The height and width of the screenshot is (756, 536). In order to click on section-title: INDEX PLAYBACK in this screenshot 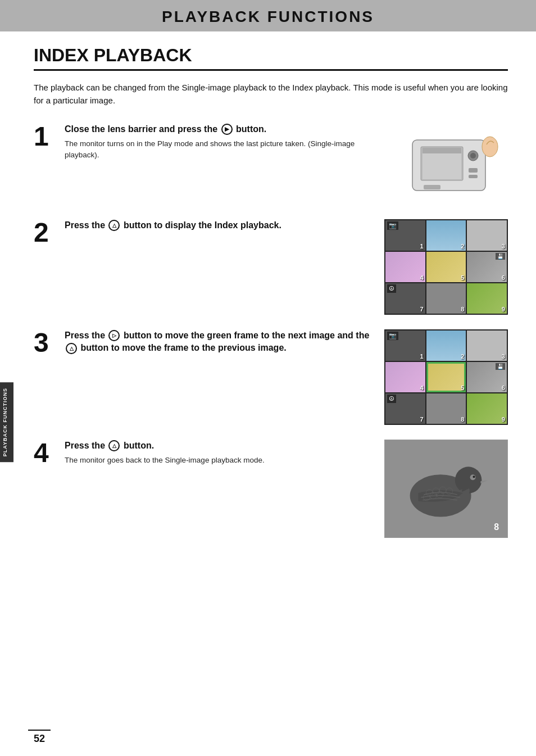, I will do `click(271, 58)`.